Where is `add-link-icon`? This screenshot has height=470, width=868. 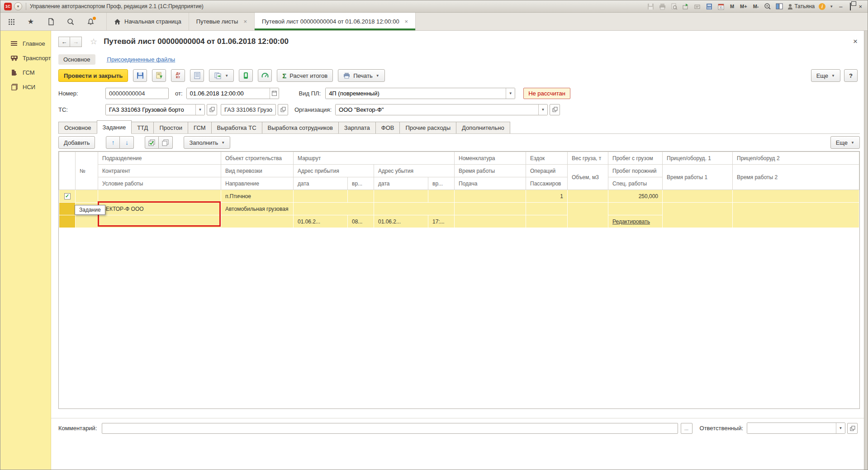 add-link-icon is located at coordinates (686, 6).